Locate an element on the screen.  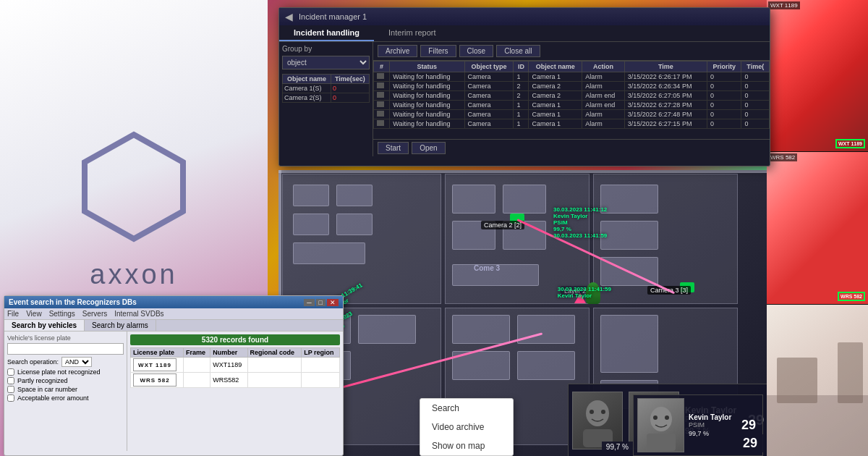
face-info-2: Kevin Taylor PSIM 99,7 % is located at coordinates (712, 426).